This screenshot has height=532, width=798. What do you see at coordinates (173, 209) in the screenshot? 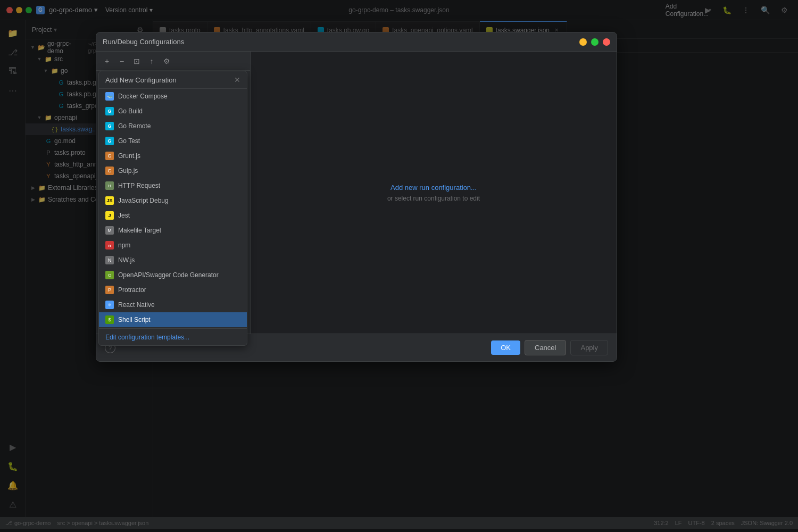
I see `add-new-config-panel: Add New Configuration ✕ 🐳 Docker Compose…` at bounding box center [173, 209].